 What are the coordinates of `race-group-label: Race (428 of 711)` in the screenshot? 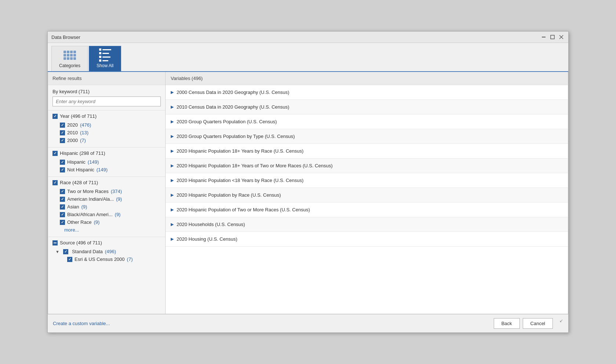 It's located at (79, 183).